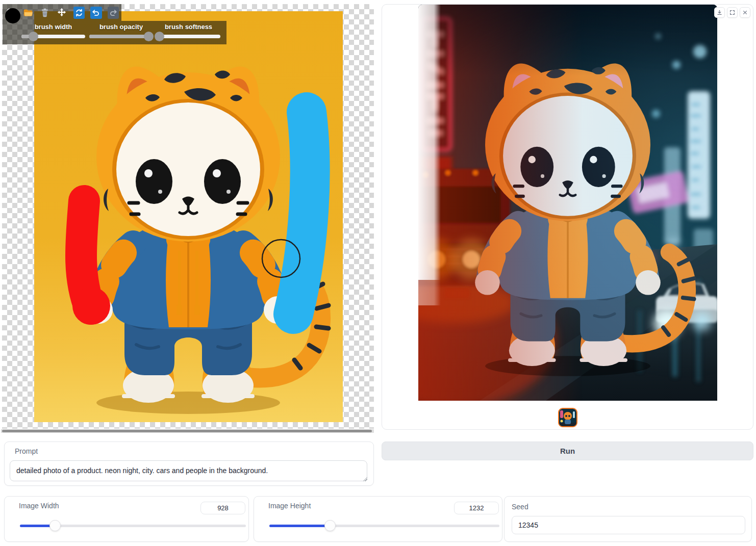 This screenshot has height=546, width=756. Describe the element at coordinates (53, 31) in the screenshot. I see `brush-width-control: brush width` at that location.